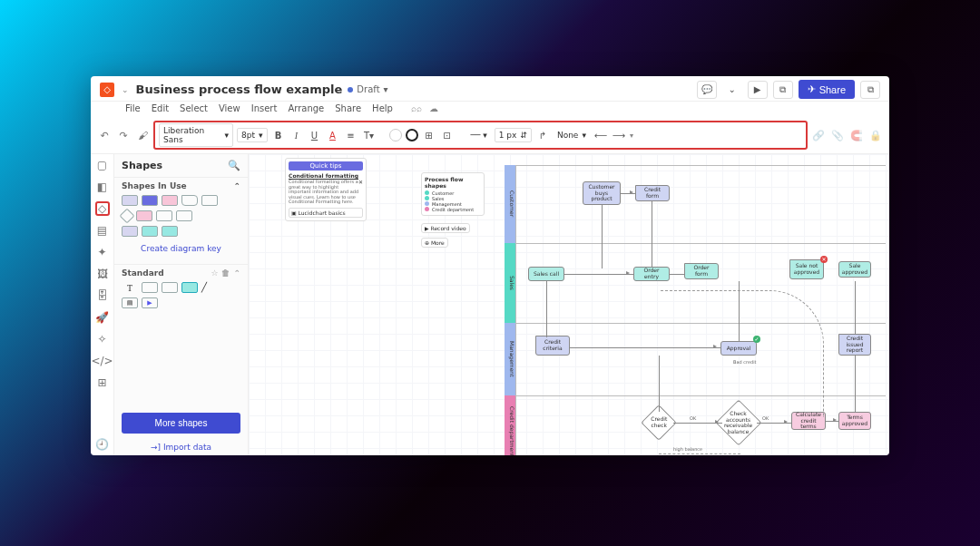 The height and width of the screenshot is (546, 980). Describe the element at coordinates (732, 90) in the screenshot. I see `chevron-down-icon: ⌄` at that location.